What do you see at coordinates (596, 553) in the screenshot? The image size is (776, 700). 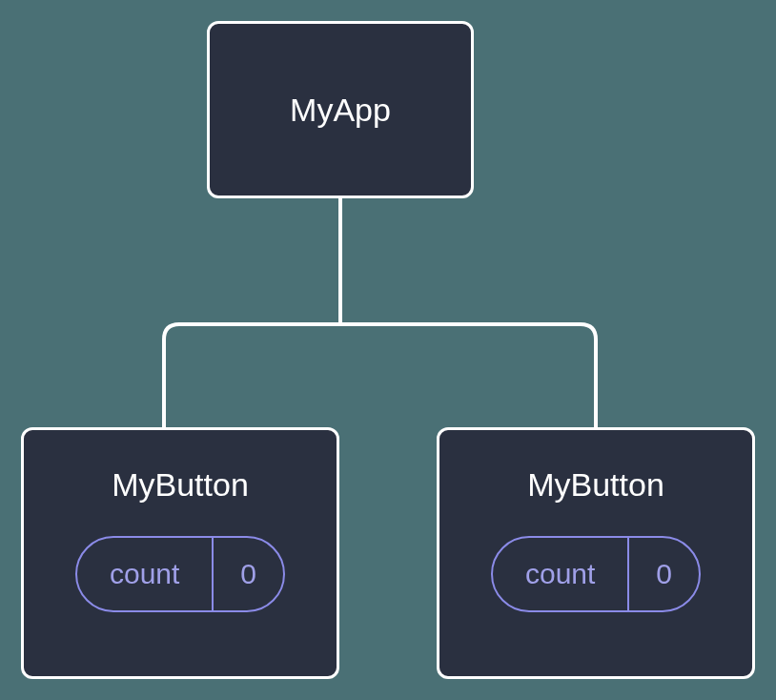 I see `child-node-mybutton-right: MyButton count 0` at bounding box center [596, 553].